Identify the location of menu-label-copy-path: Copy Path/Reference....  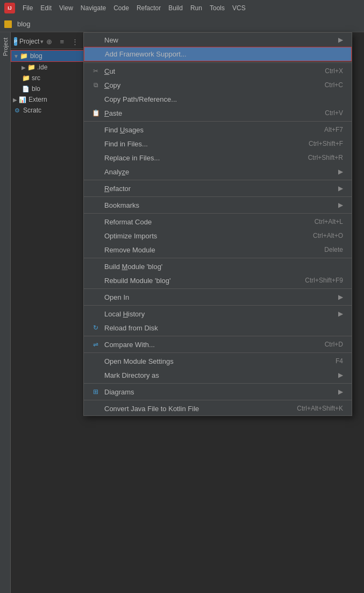
(224, 99).